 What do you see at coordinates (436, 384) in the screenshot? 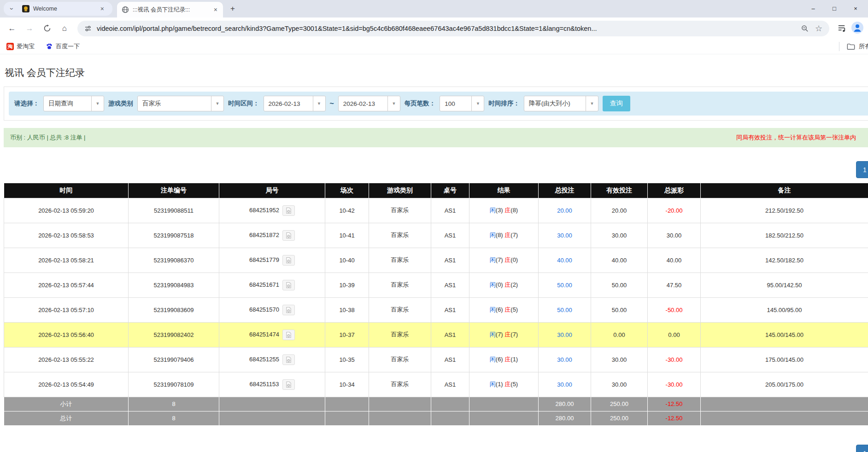
I see `table-row: 2026-02-13 05:54:49523199078109684251153…` at bounding box center [436, 384].